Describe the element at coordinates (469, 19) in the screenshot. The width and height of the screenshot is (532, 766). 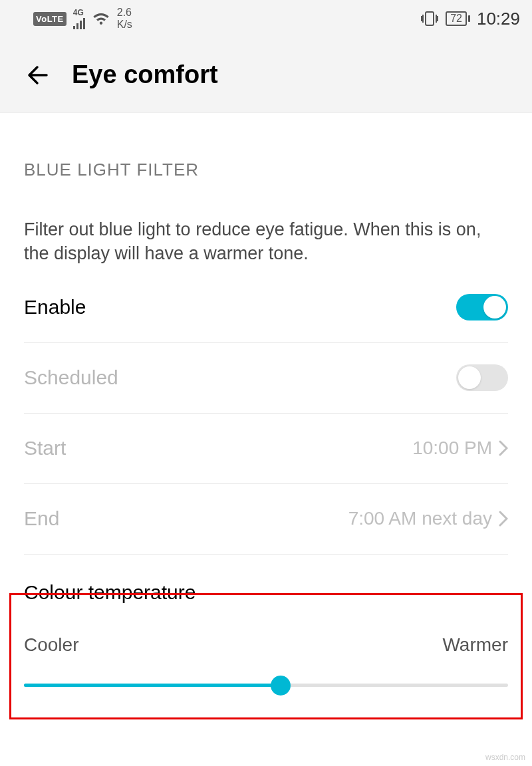
I see `battery-cap-icon` at that location.